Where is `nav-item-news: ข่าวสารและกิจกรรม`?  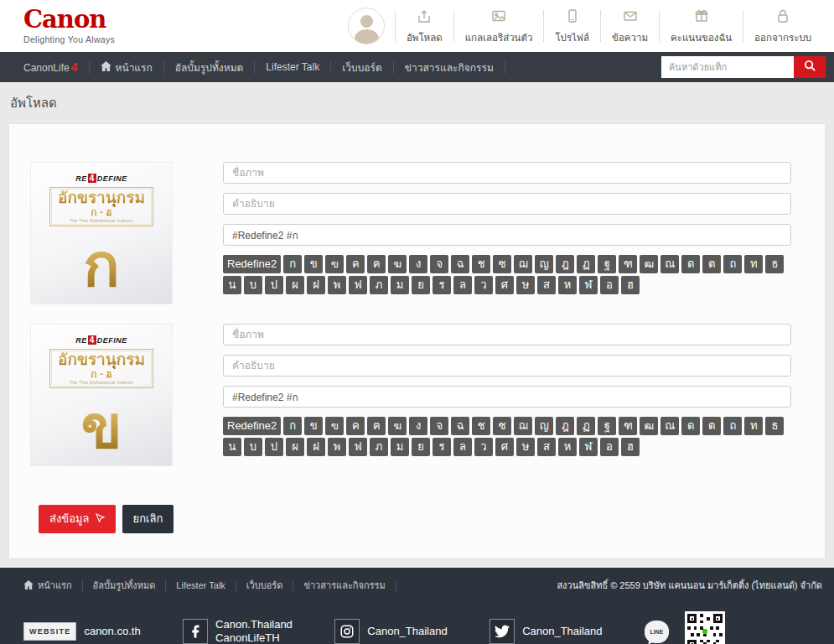 nav-item-news: ข่าวสารและกิจกรรม is located at coordinates (449, 67).